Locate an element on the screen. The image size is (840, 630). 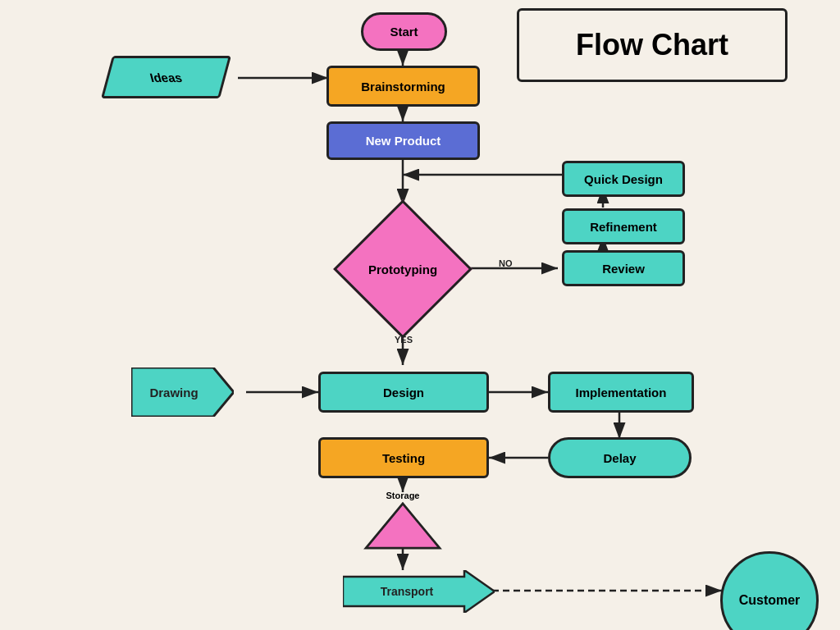
refinement-node: Refinement is located at coordinates (623, 226).